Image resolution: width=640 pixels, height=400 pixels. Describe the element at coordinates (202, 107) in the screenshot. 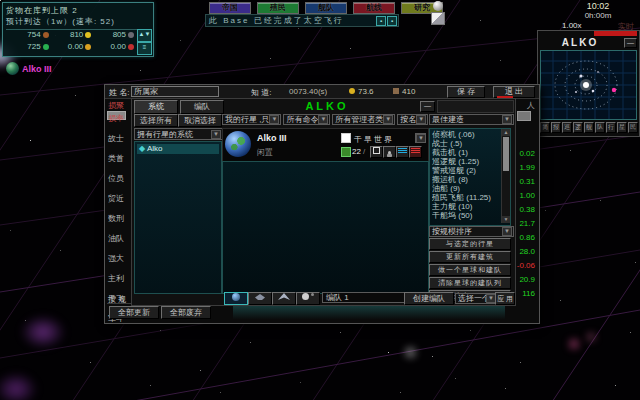

I see `tab-button: 编队` at that location.